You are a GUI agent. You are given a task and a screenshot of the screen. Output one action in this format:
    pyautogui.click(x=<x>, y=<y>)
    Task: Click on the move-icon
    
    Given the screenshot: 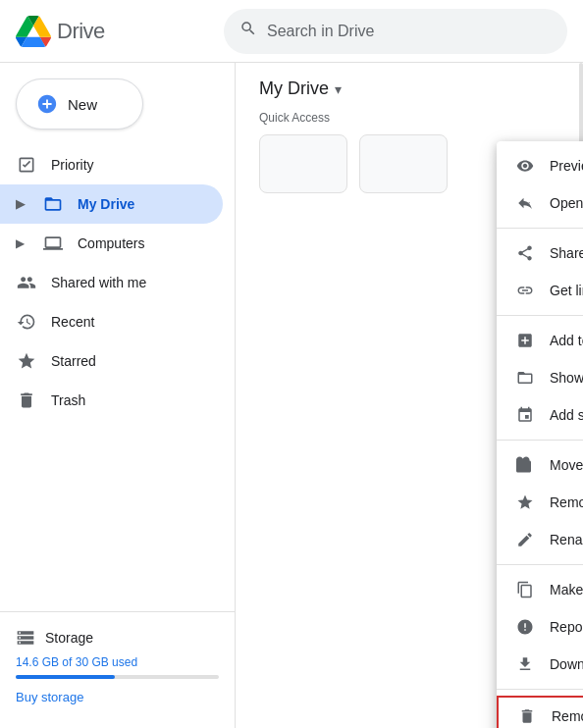 What is the action you would take?
    pyautogui.click(x=525, y=465)
    